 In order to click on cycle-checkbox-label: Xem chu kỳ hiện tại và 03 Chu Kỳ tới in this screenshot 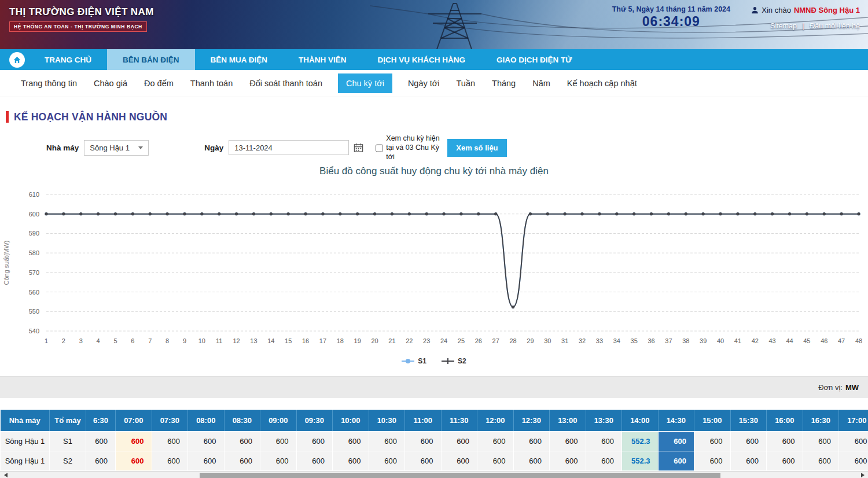, I will do `click(416, 148)`.